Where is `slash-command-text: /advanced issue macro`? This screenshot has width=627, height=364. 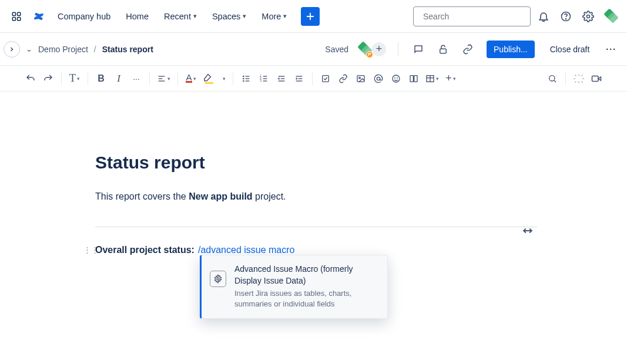
slash-command-text: /advanced issue macro is located at coordinates (247, 250).